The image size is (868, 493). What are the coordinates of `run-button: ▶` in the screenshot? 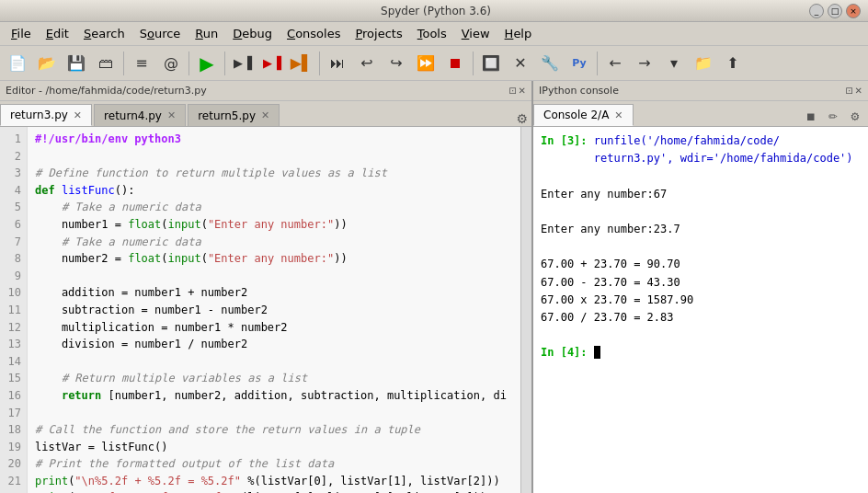 It's located at (207, 63).